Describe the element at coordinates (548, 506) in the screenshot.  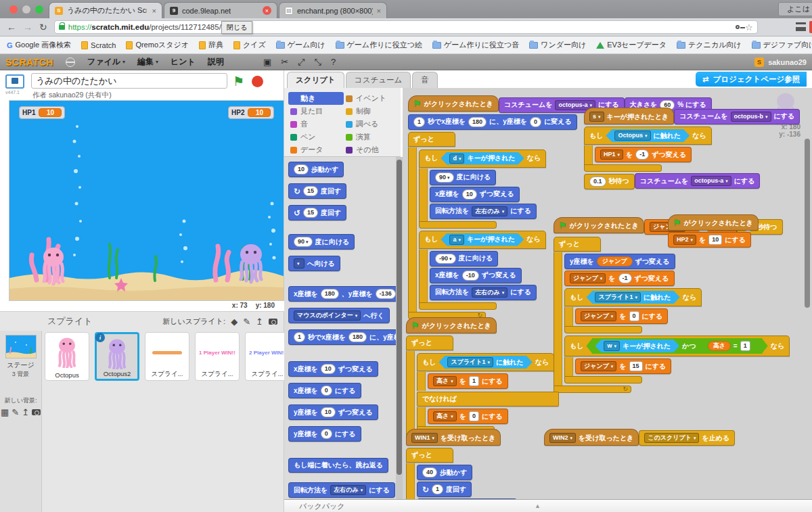
I see `backpack-bar: バックパック ▲` at that location.